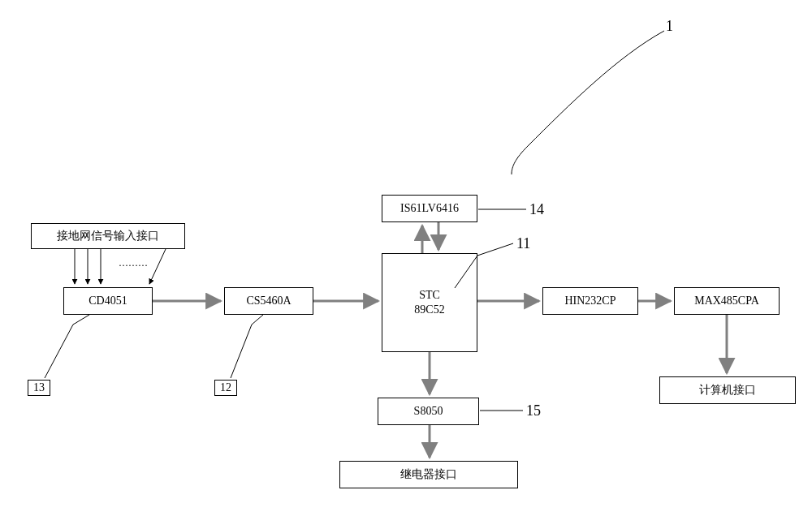 The height and width of the screenshot is (516, 812). Describe the element at coordinates (39, 388) in the screenshot. I see `callout-13: 13` at that location.